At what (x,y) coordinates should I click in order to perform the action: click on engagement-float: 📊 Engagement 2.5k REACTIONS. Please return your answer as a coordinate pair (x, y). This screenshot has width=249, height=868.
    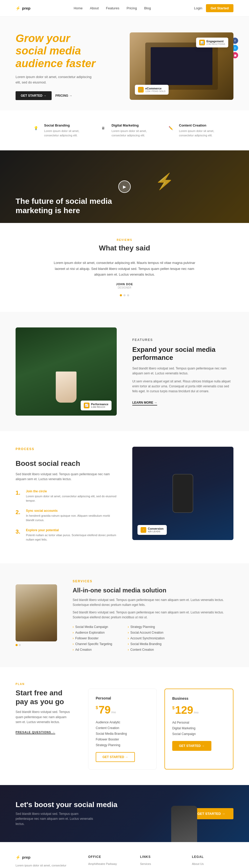
    Looking at the image, I should click on (212, 42).